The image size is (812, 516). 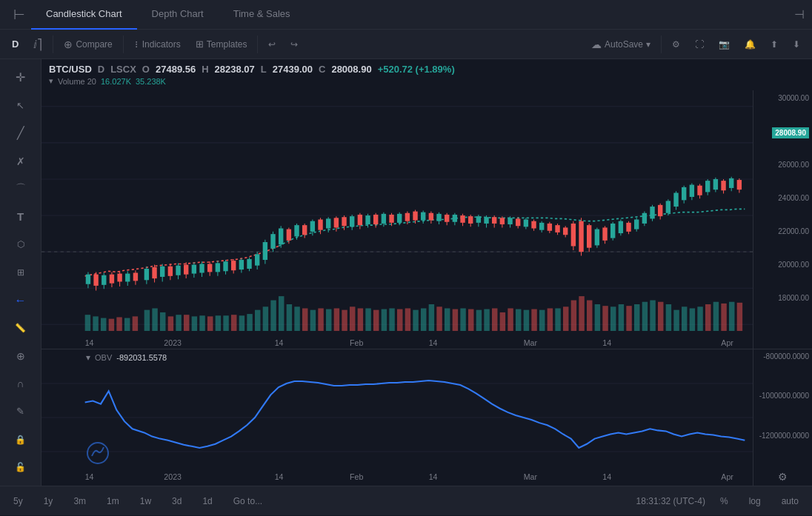 I want to click on goto-btn: Go to..., so click(x=247, y=501).